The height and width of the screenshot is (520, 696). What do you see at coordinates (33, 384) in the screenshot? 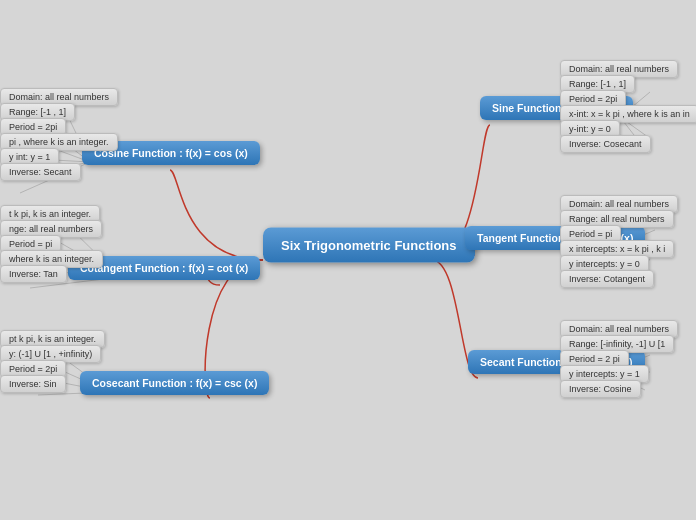
I see `cosecant-detail-3: Inverse: Sin` at bounding box center [33, 384].